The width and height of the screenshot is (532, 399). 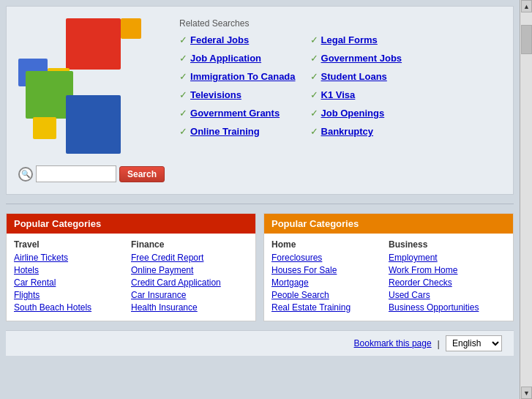 I want to click on cat-link-foreclosures: Foreclosures, so click(x=330, y=258).